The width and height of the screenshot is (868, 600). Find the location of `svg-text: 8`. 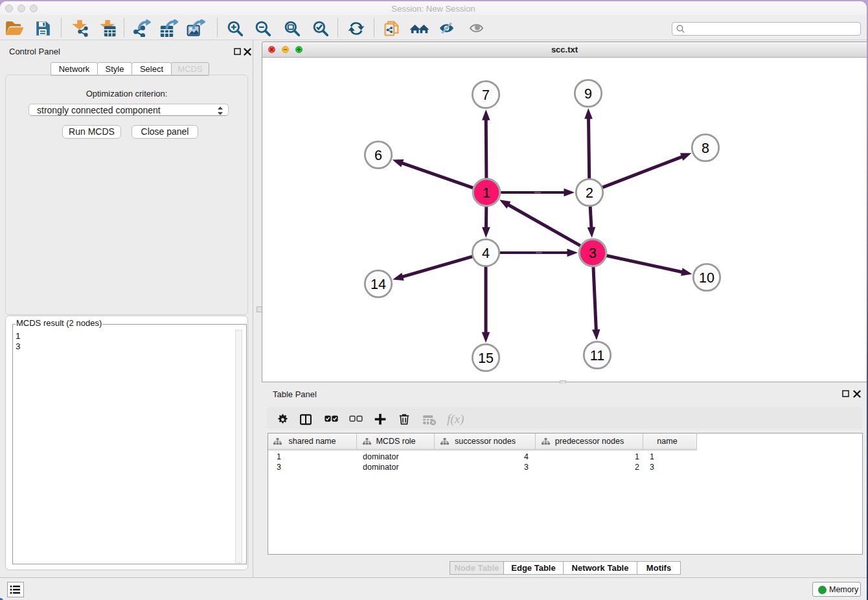

svg-text: 8 is located at coordinates (705, 148).